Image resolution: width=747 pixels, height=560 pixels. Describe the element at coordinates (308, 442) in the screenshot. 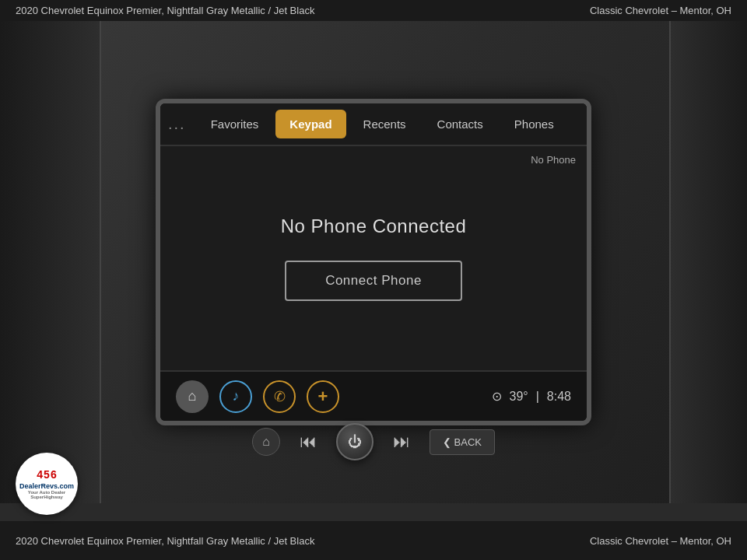

I see `skip-back-button: ⏮` at that location.